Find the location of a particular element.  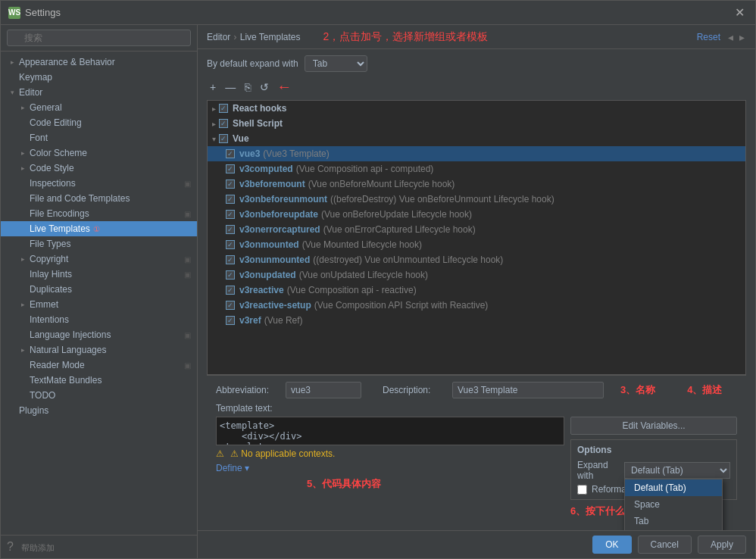

dropdown-item-enter: Enter is located at coordinates (673, 530).